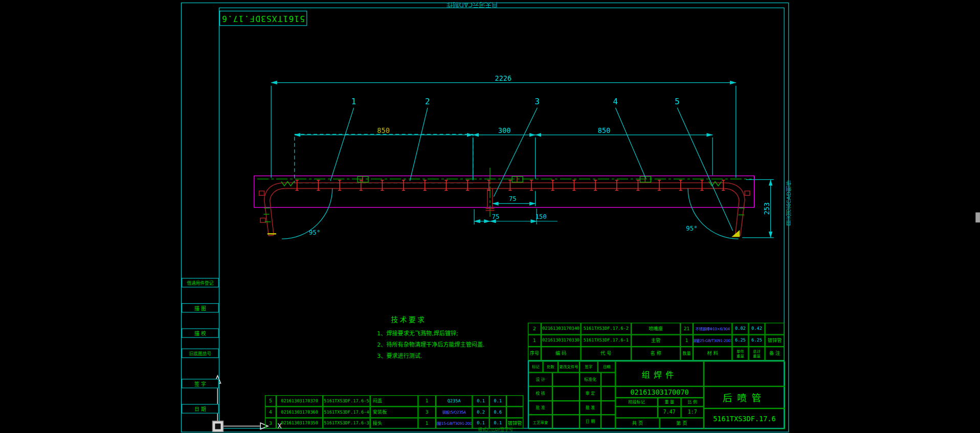 The image size is (980, 433). I want to click on bom-header-note: 备 注, so click(775, 354).